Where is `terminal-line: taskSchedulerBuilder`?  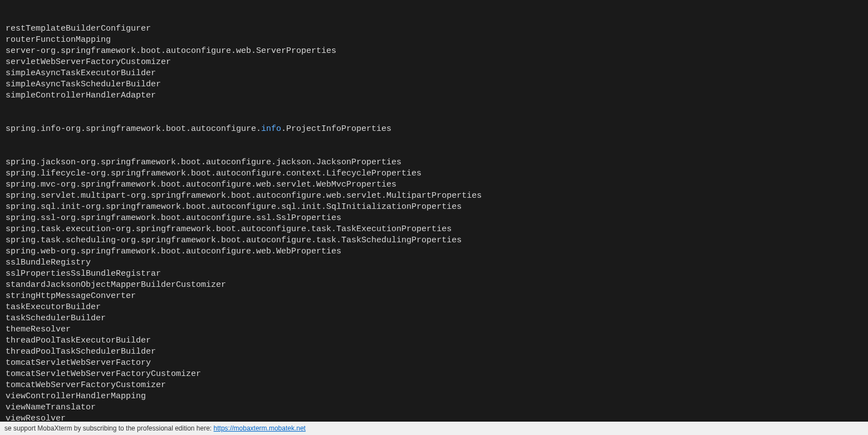 terminal-line: taskSchedulerBuilder is located at coordinates (434, 319).